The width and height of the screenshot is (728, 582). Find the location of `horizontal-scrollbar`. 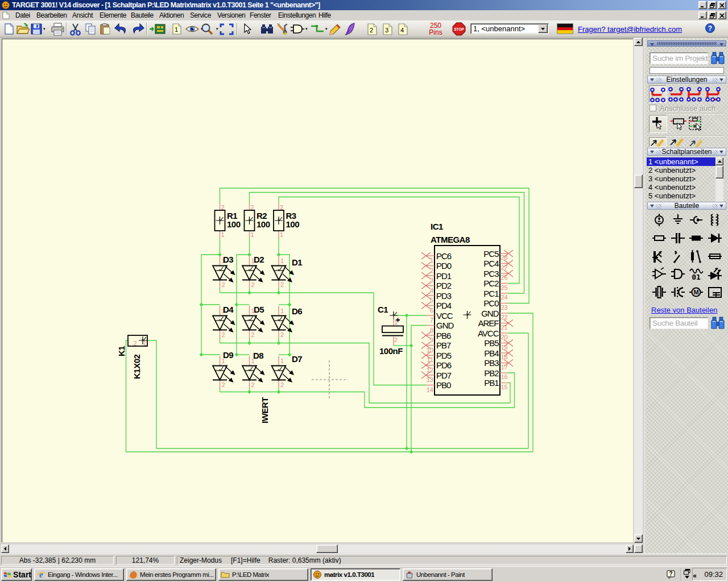

horizontal-scrollbar is located at coordinates (317, 549).